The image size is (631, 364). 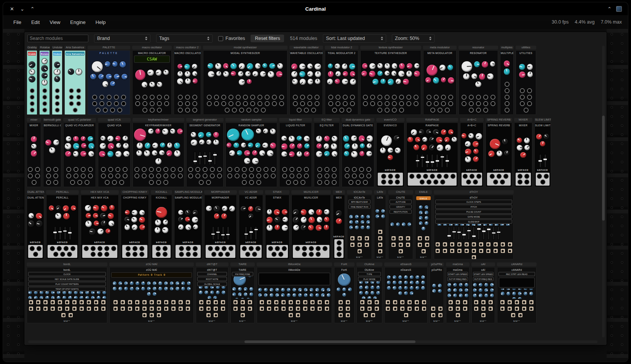 What do you see at coordinates (78, 22) in the screenshot?
I see `menu-engine: Engine` at bounding box center [78, 22].